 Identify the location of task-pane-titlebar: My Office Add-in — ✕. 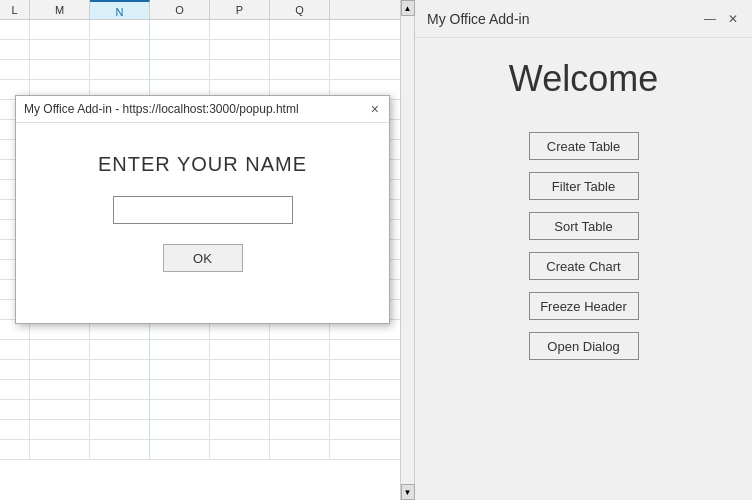
(584, 19).